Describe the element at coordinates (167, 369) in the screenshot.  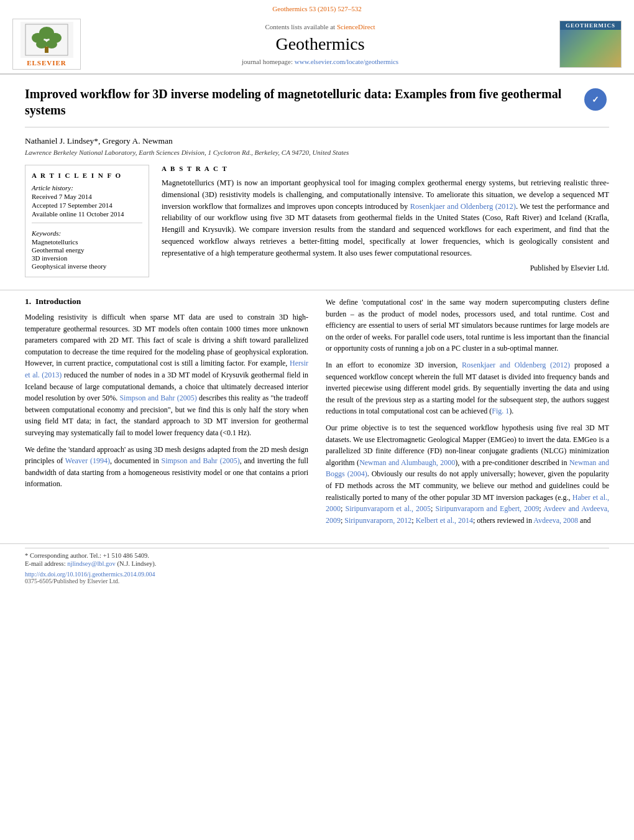
I see `body-link-hersir: Hersir et al. (2013)` at that location.